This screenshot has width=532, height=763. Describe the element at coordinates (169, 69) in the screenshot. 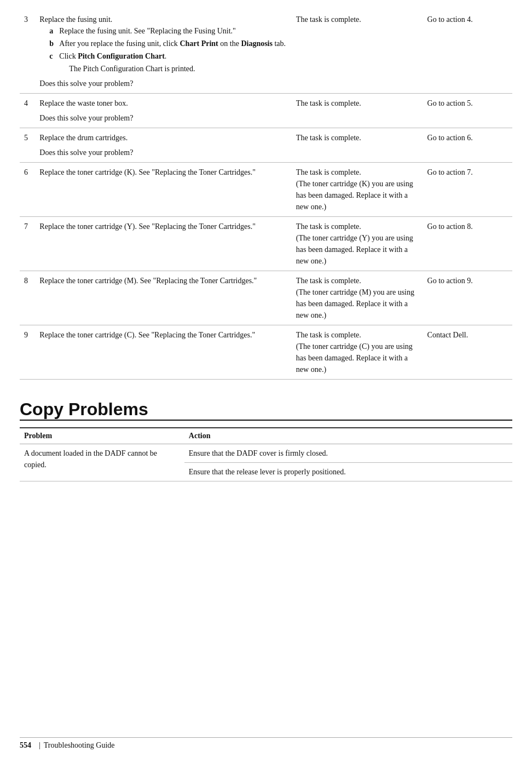

I see `sub-step: The Pitch Configuration Chart is printed…` at that location.